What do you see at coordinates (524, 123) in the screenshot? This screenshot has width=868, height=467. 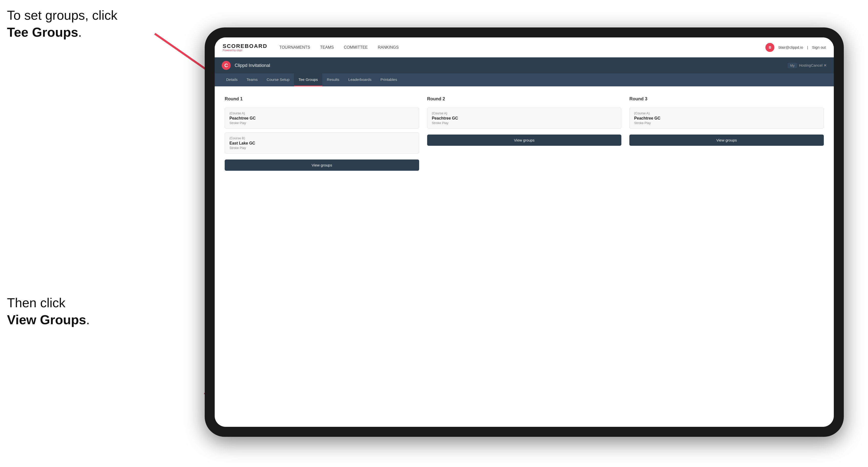 I see `round-2-course-a-format: Stroke Play` at bounding box center [524, 123].